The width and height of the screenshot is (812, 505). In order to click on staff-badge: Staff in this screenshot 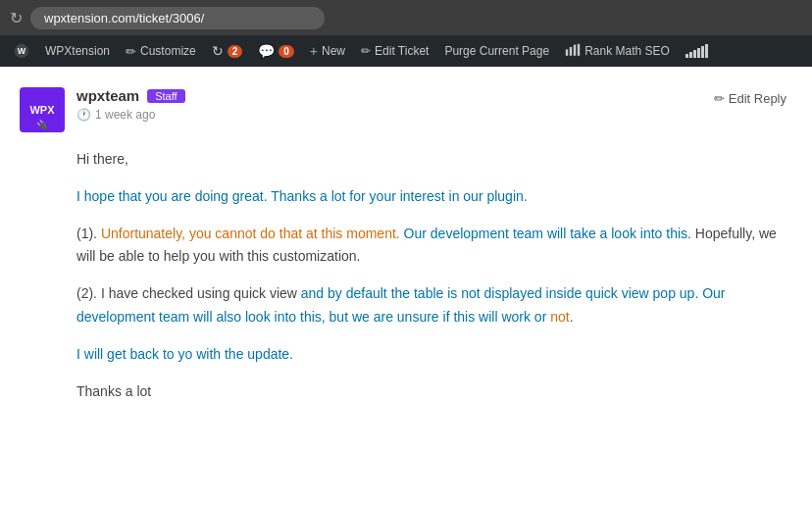, I will do `click(166, 96)`.